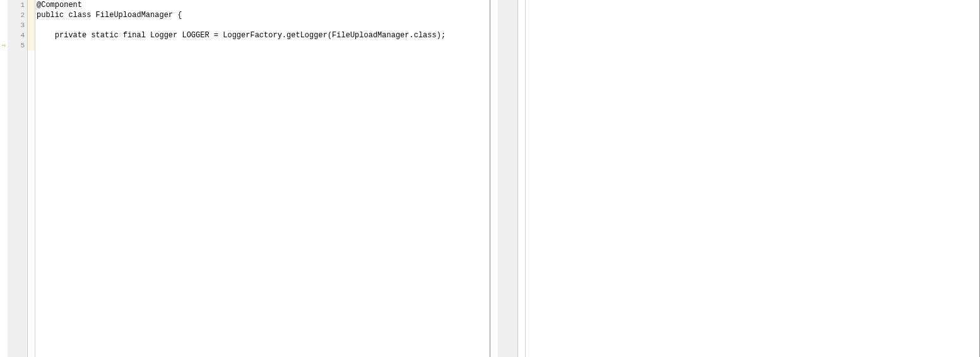  What do you see at coordinates (4, 46) in the screenshot?
I see `arrow-right-icon: ⇨` at bounding box center [4, 46].